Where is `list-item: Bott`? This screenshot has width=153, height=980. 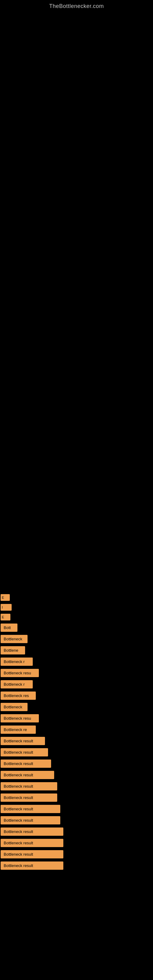 list-item: Bott is located at coordinates (76, 628).